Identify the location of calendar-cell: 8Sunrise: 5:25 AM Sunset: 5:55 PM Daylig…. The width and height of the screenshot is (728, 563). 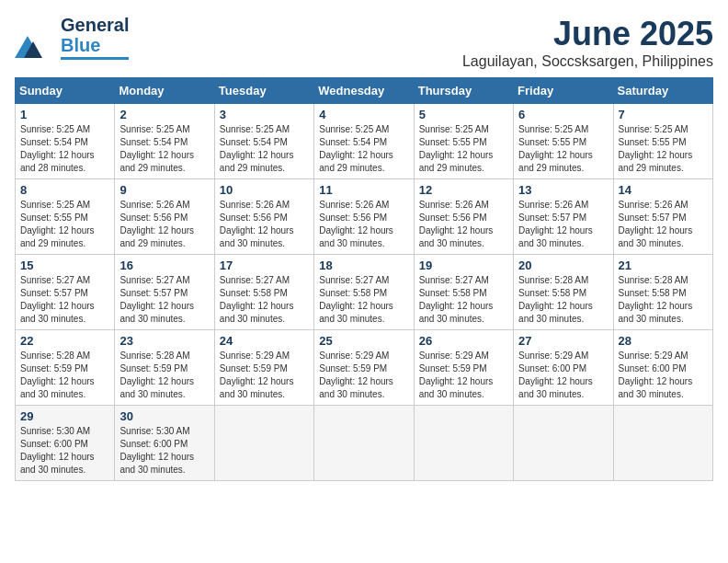
(65, 217).